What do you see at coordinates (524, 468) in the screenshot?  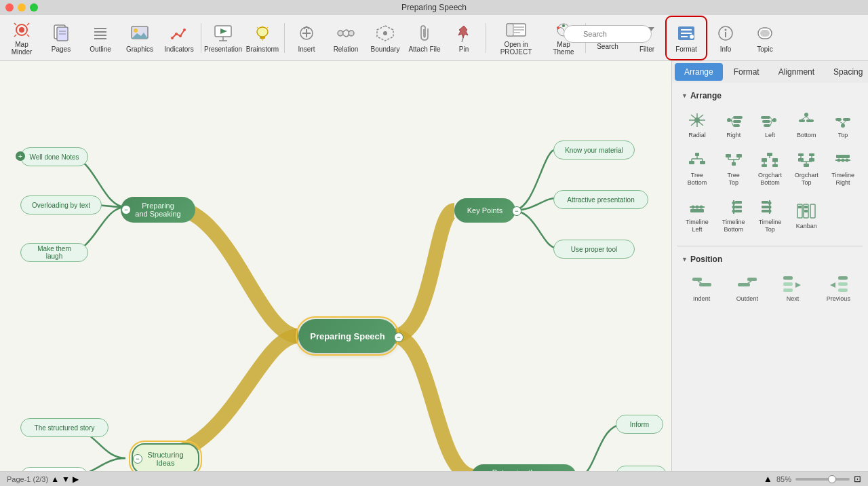 I see `branch-determine-core: Determine the core purpose` at bounding box center [524, 468].